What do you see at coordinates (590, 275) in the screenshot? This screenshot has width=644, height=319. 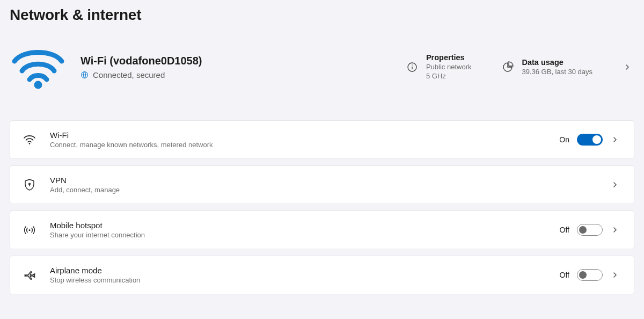 I see `airplane-toggle` at bounding box center [590, 275].